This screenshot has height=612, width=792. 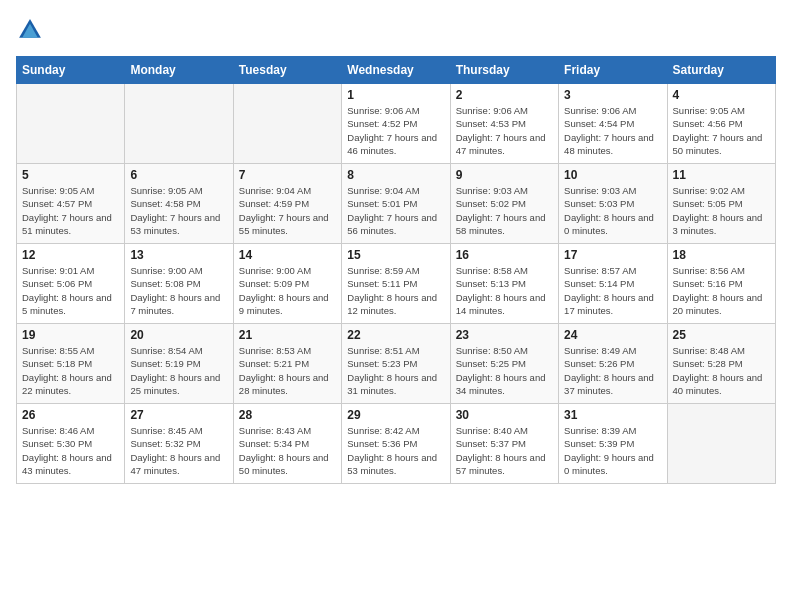 What do you see at coordinates (396, 284) in the screenshot?
I see `week-row-3: 12Sunrise: 9:01 AM Sunset: 5:06 PM Dayli…` at bounding box center [396, 284].